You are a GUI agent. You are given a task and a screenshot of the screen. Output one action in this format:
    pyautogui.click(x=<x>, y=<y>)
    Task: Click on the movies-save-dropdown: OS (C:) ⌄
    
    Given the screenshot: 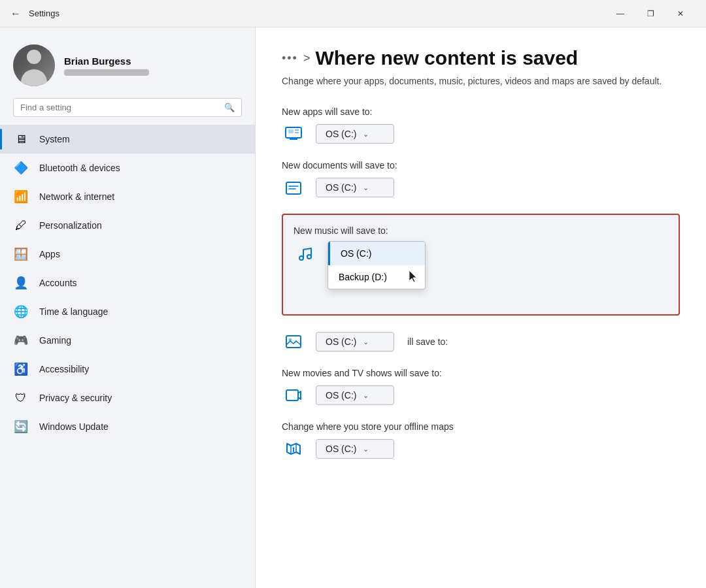 What is the action you would take?
    pyautogui.click(x=355, y=395)
    